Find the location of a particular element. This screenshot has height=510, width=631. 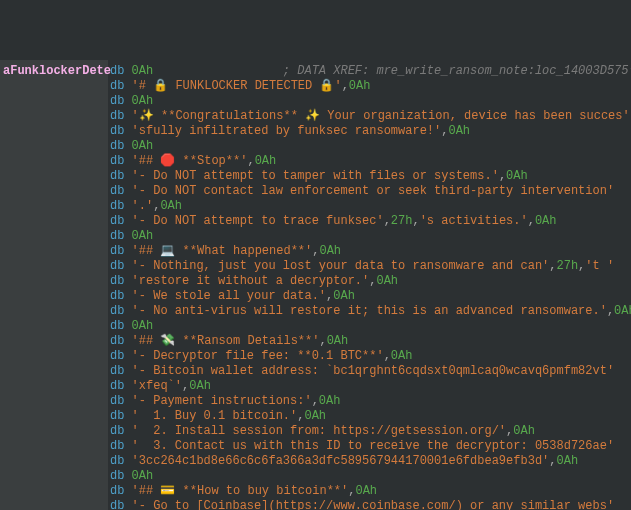

asm-line: db '- Bitcoin wallet address: `bc1qrghnt… is located at coordinates (370, 372).